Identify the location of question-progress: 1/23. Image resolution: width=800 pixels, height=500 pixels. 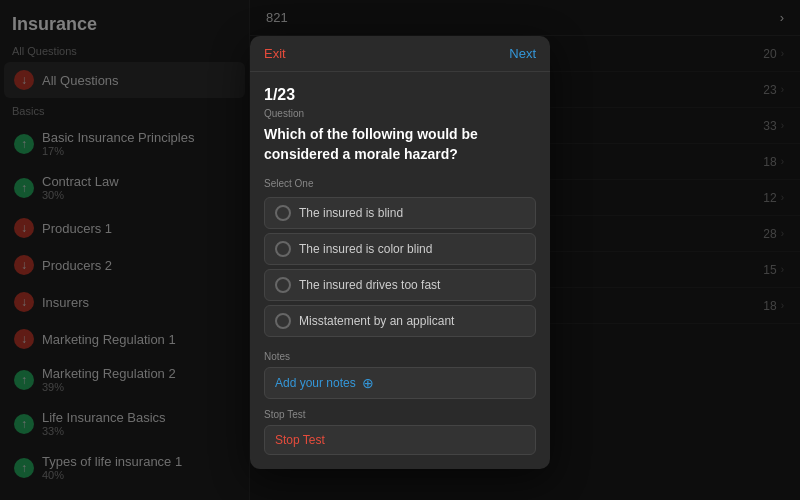
(400, 95).